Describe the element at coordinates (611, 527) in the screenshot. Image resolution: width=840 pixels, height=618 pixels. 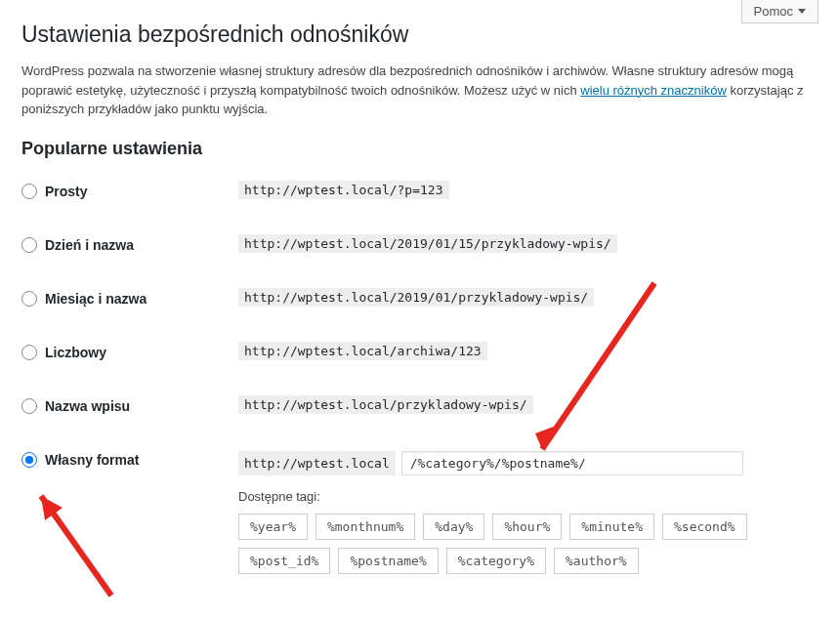
I see `tag-button-minute: %minute%` at that location.